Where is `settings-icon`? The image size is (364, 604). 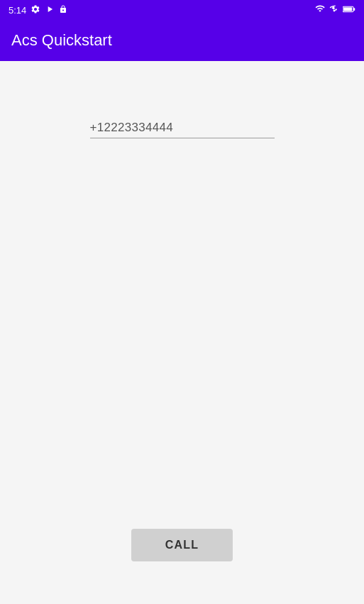 settings-icon is located at coordinates (35, 10).